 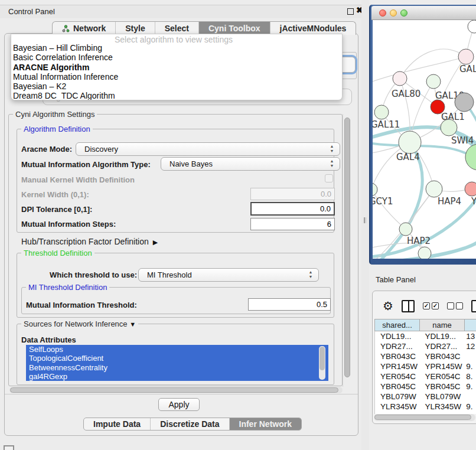 I want to click on tab-cyni-toolbox: Cyni Toolbox, so click(x=235, y=28).